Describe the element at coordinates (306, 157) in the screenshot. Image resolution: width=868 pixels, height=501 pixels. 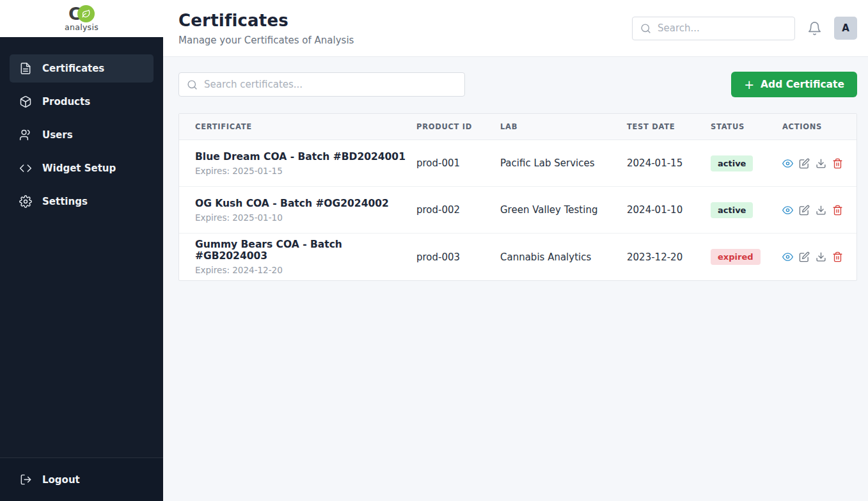
I see `certificate-name: Blue Dream COA - Batch #BD2024001` at that location.